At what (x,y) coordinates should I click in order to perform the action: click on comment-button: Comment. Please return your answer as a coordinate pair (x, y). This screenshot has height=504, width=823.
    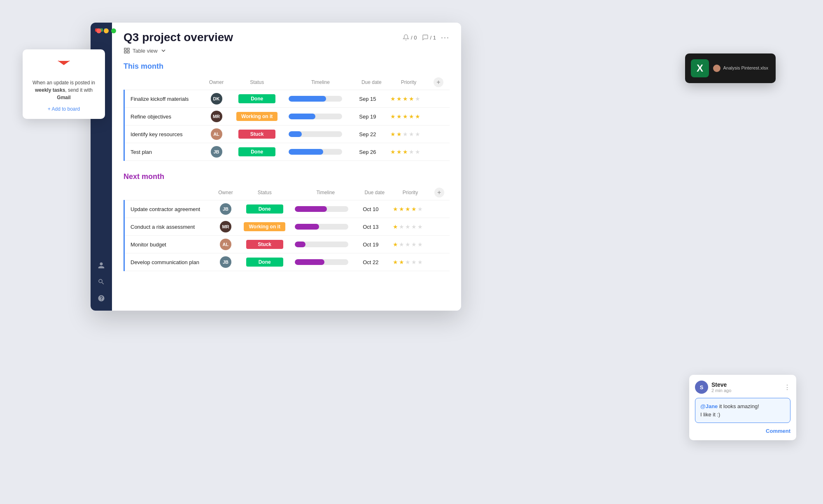
    Looking at the image, I should click on (778, 431).